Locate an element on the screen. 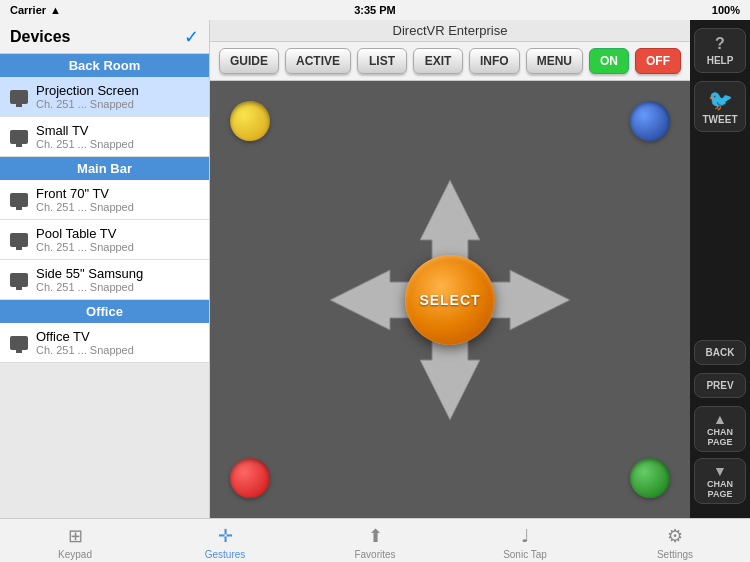  device-item-pool-table-tv: Pool Table TV Ch. 251 ... Snapped is located at coordinates (104, 240).